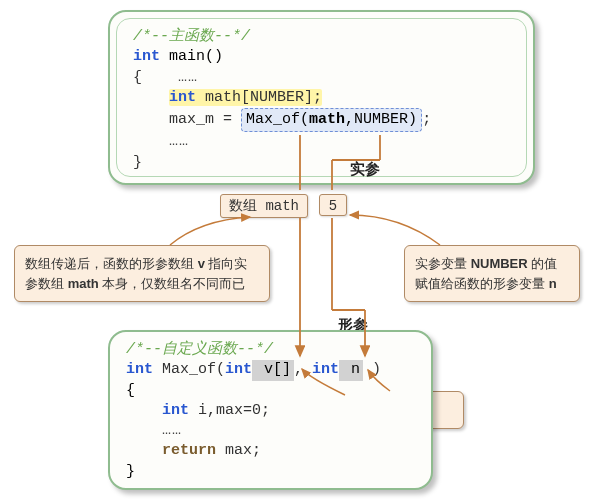  Describe the element at coordinates (351, 370) in the screenshot. I see `param-n: n` at that location.